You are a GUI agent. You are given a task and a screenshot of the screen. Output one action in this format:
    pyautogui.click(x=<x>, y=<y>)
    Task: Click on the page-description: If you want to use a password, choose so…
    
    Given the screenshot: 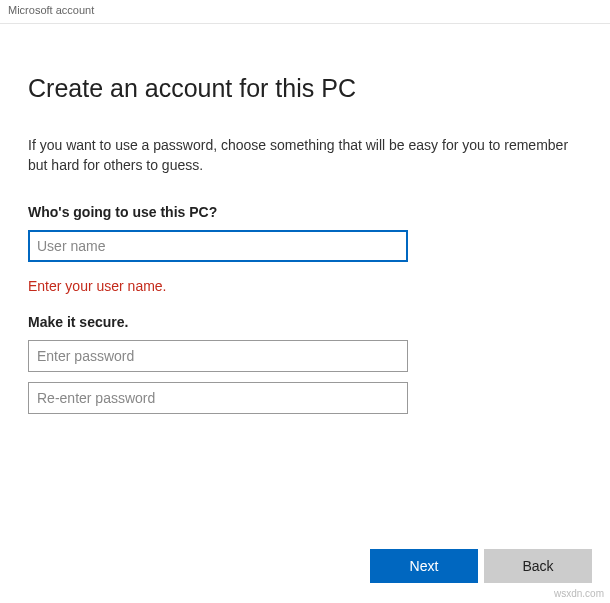 What is the action you would take?
    pyautogui.click(x=305, y=156)
    